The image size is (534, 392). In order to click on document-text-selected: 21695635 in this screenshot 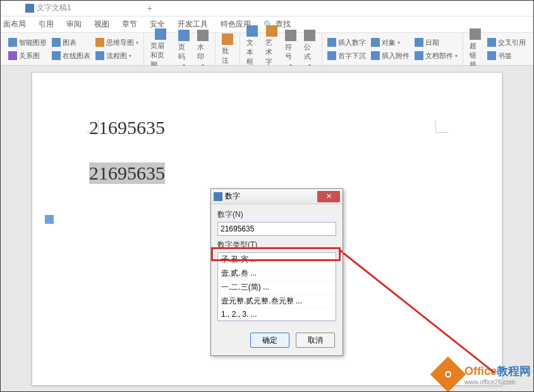, I will do `click(127, 173)`.